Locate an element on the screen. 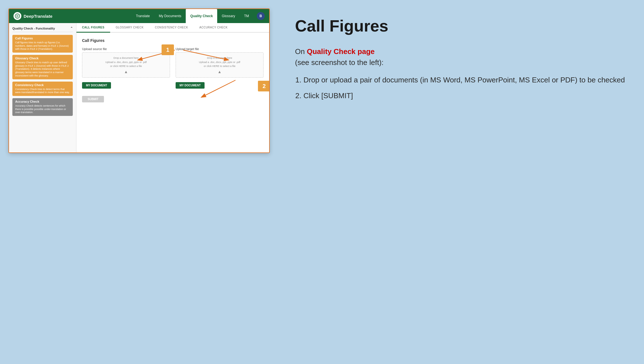 This screenshot has width=644, height=364. nav-my-documents: My Documents is located at coordinates (170, 16).